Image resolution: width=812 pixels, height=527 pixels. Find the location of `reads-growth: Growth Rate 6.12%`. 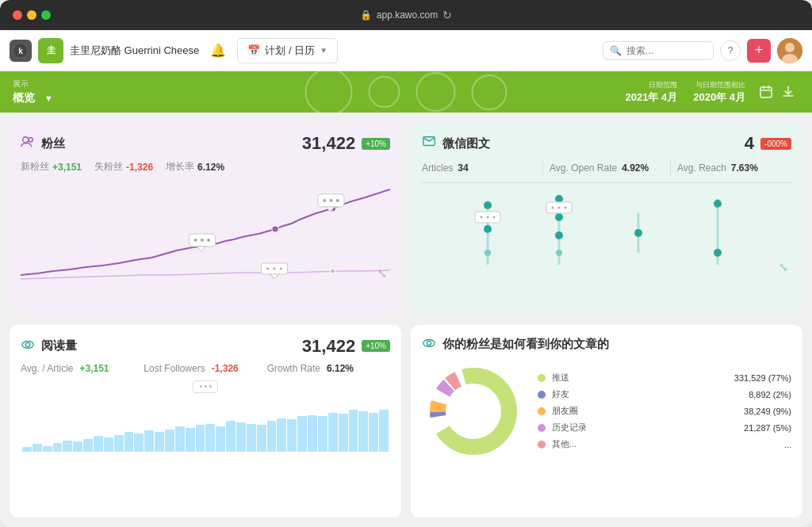

reads-growth: Growth Rate 6.12% is located at coordinates (328, 369).